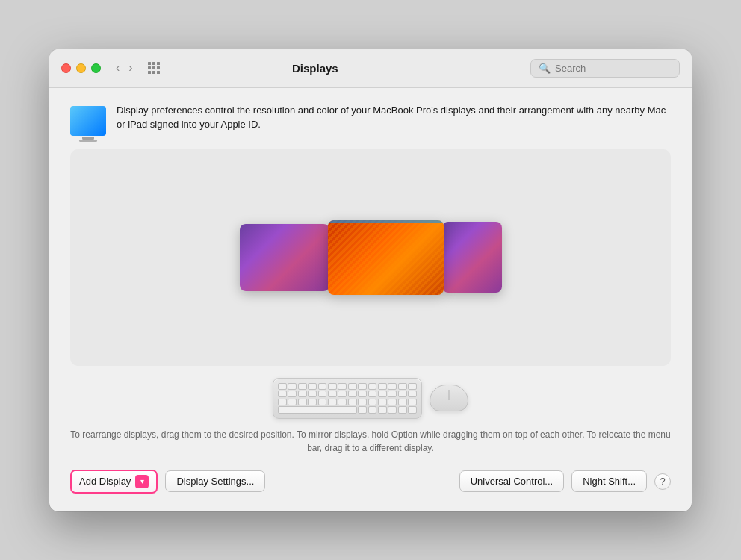  What do you see at coordinates (105, 481) in the screenshot?
I see `add-display-label: Add Display` at bounding box center [105, 481].